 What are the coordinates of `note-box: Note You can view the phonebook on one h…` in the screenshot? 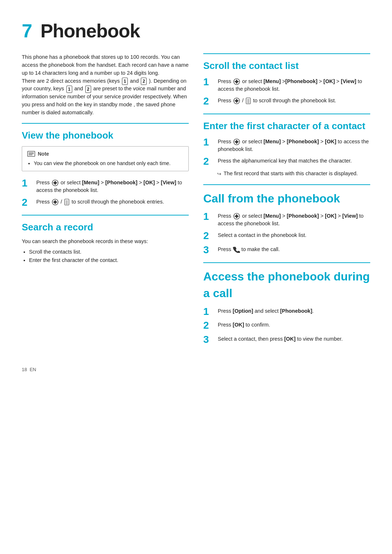 It's located at (105, 159).